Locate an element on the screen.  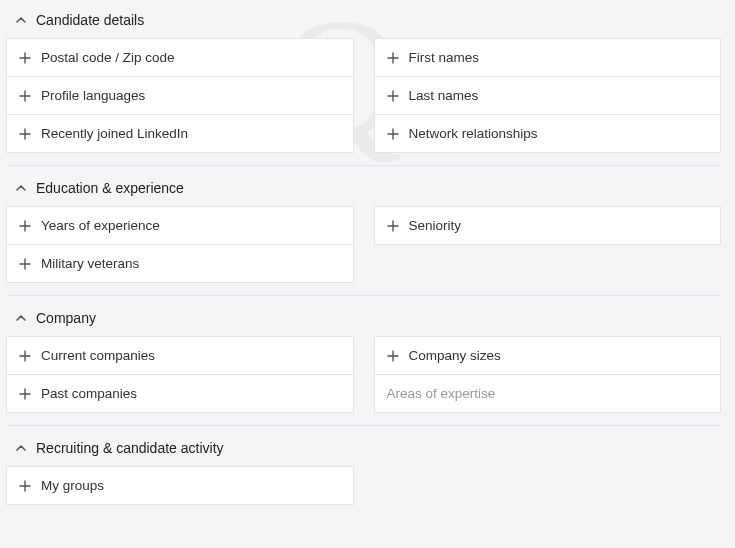
areas-of-expertise-input: Areas of expertise is located at coordinates (548, 394).